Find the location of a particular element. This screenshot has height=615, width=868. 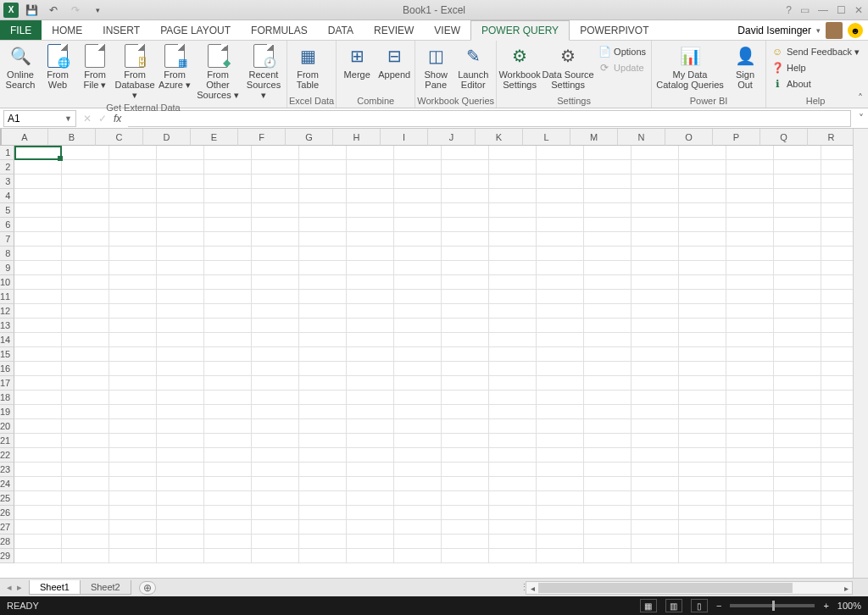

row-header: 23 is located at coordinates (7, 469).